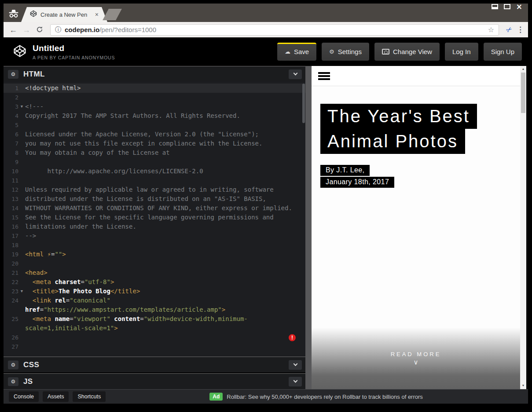 This screenshot has width=532, height=412. What do you see at coordinates (83, 291) in the screenshot?
I see `code-line-text: <title>The Photo Blog</title>` at bounding box center [83, 291].